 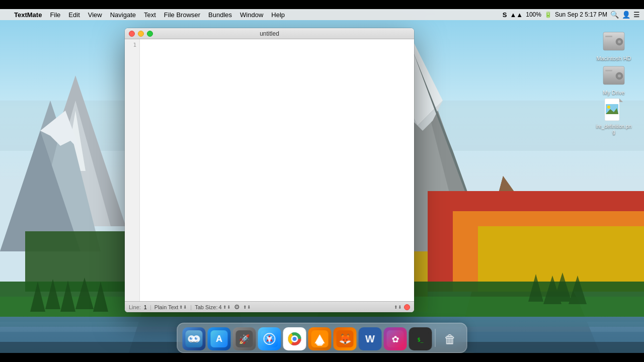 I want to click on black-bar-top, so click(x=322, y=5).